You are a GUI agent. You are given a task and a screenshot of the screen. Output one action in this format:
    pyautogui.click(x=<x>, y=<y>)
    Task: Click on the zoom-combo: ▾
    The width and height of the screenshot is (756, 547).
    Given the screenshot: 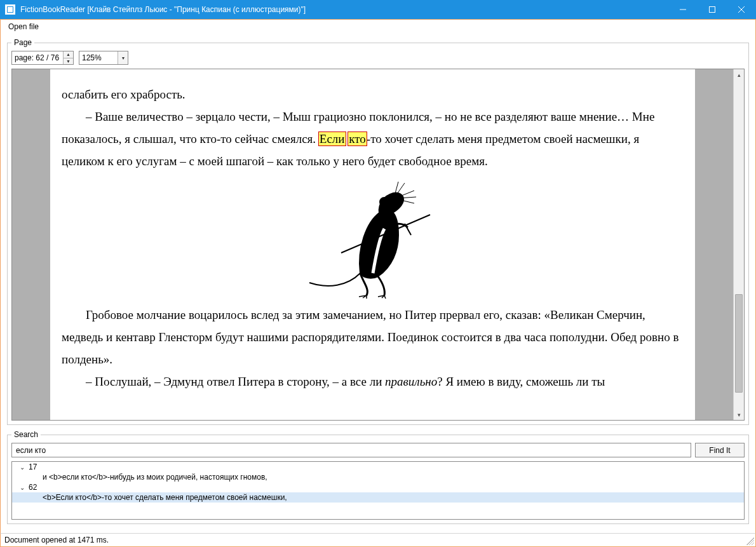 What is the action you would take?
    pyautogui.click(x=104, y=58)
    